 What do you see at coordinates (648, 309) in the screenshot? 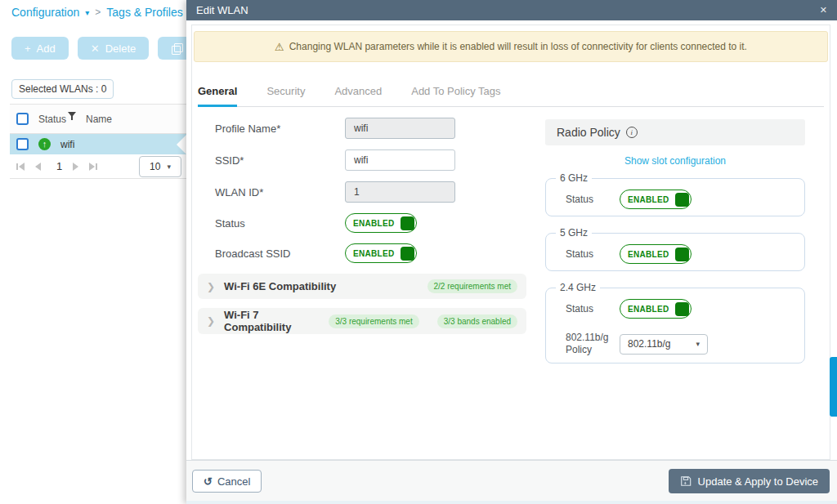
I see `band-24ghz-toggle-state: ENABLED` at bounding box center [648, 309].